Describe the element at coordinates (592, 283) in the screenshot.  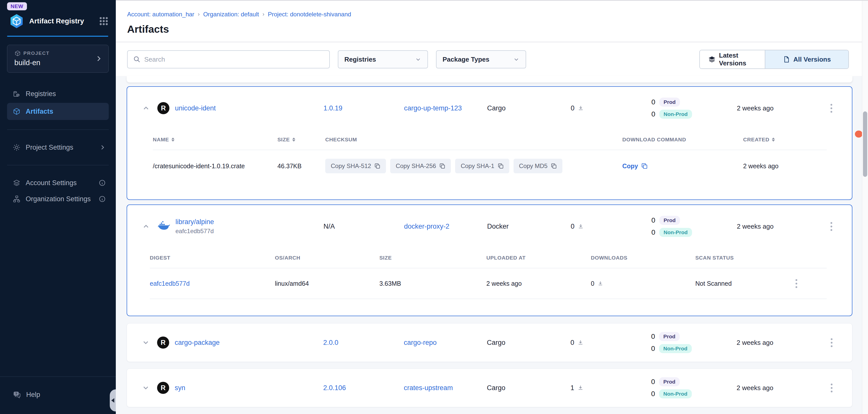
I see `digest-download-count: 0` at that location.